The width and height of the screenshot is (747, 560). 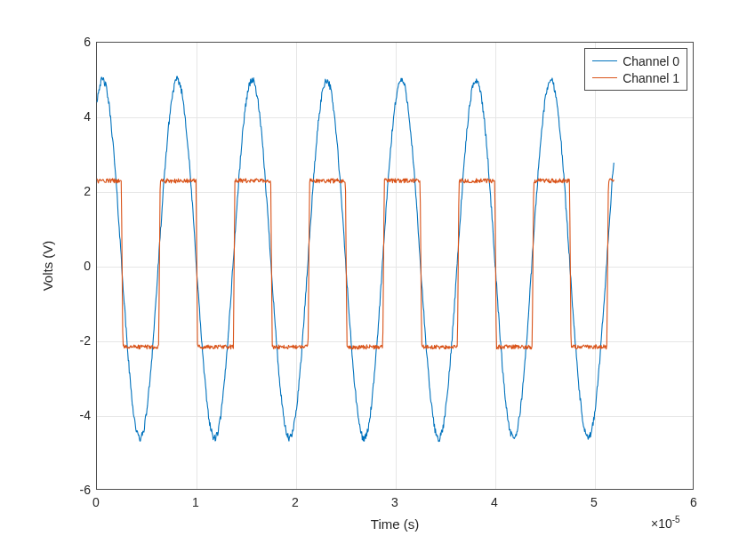 I want to click on x-axis-label: Time (s), so click(x=395, y=524).